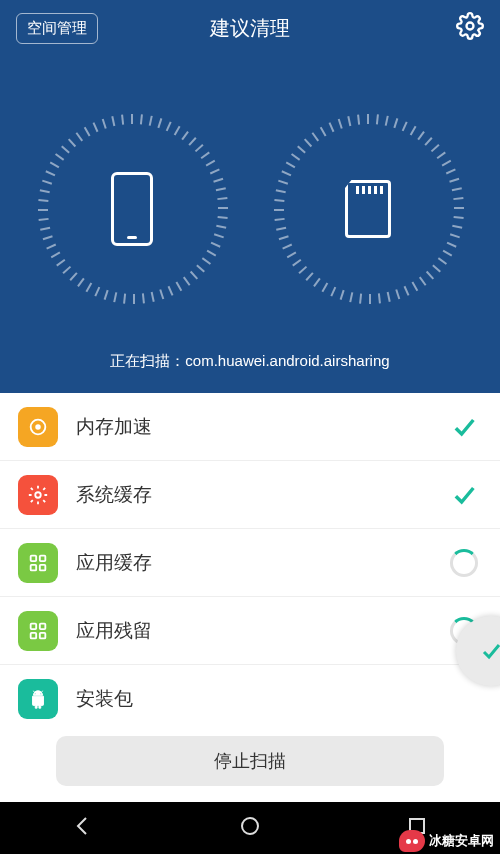 Image resolution: width=500 pixels, height=854 pixels. Describe the element at coordinates (250, 563) in the screenshot. I see `list-item: 应用缓存` at that location.